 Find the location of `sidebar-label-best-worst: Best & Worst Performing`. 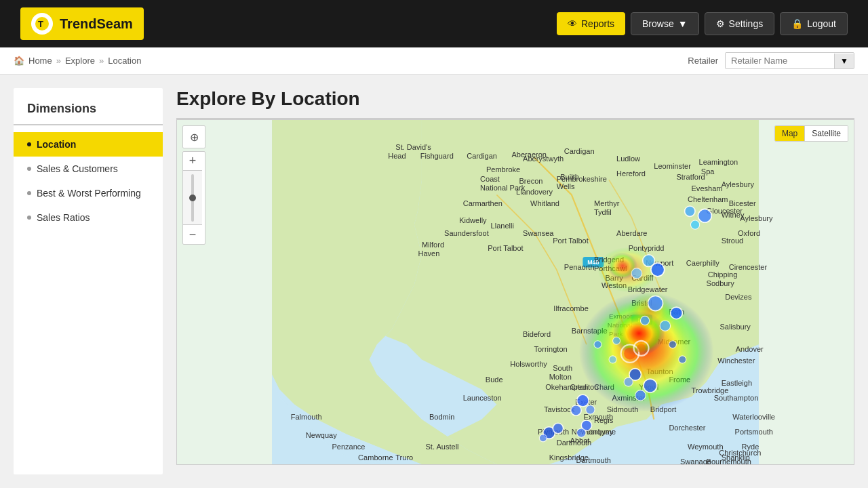

sidebar-label-best-worst: Best & Worst Performing is located at coordinates (89, 193).